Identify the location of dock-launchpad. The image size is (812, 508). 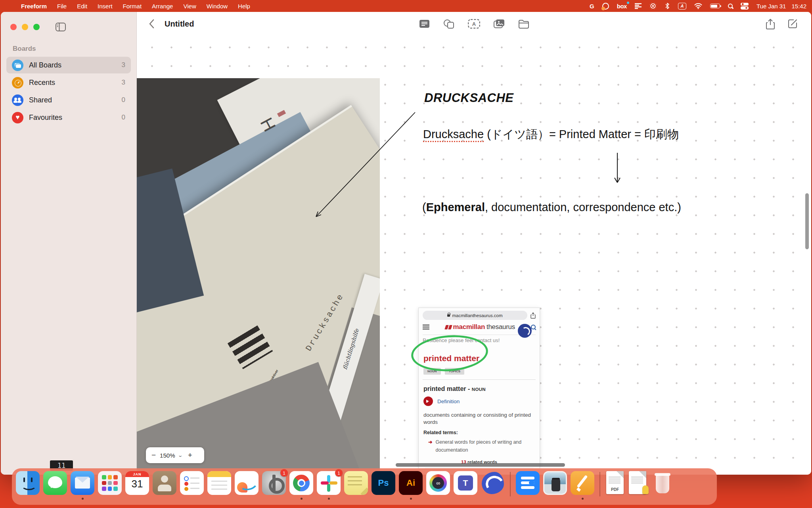
(110, 483).